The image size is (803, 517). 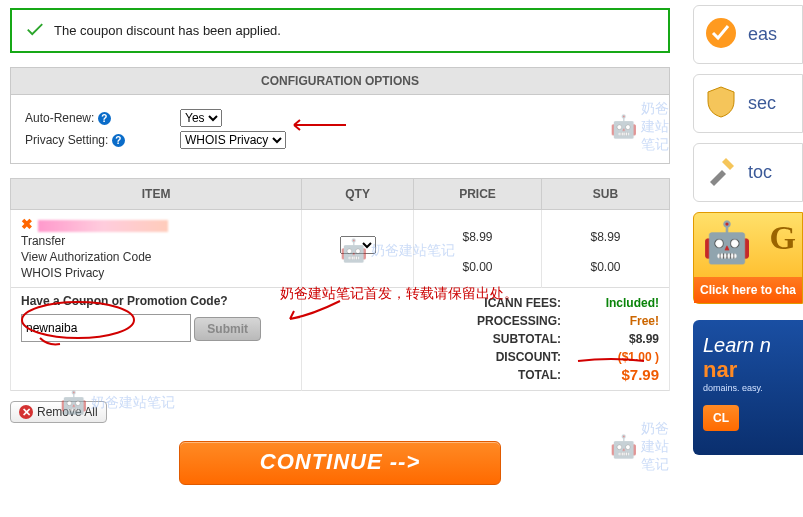 What do you see at coordinates (762, 104) in the screenshot?
I see `sidebar-item-label: sec` at bounding box center [762, 104].